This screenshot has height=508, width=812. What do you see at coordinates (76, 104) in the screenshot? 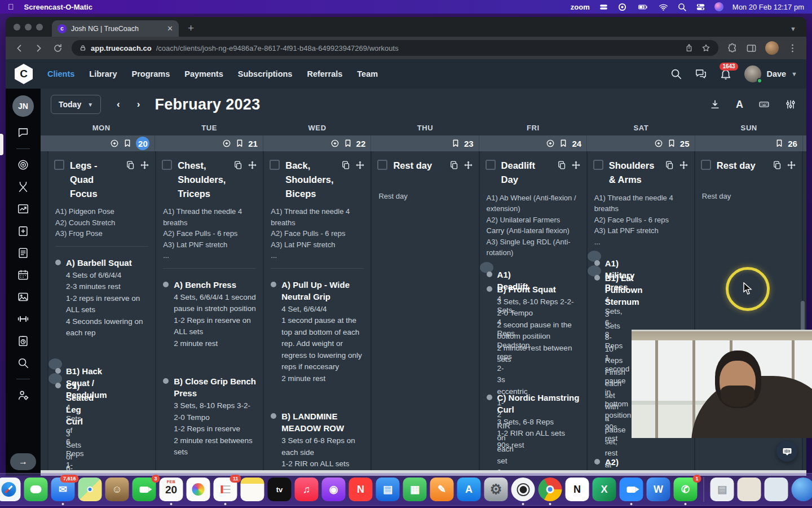
I see `today-button: Today ▼` at bounding box center [76, 104].